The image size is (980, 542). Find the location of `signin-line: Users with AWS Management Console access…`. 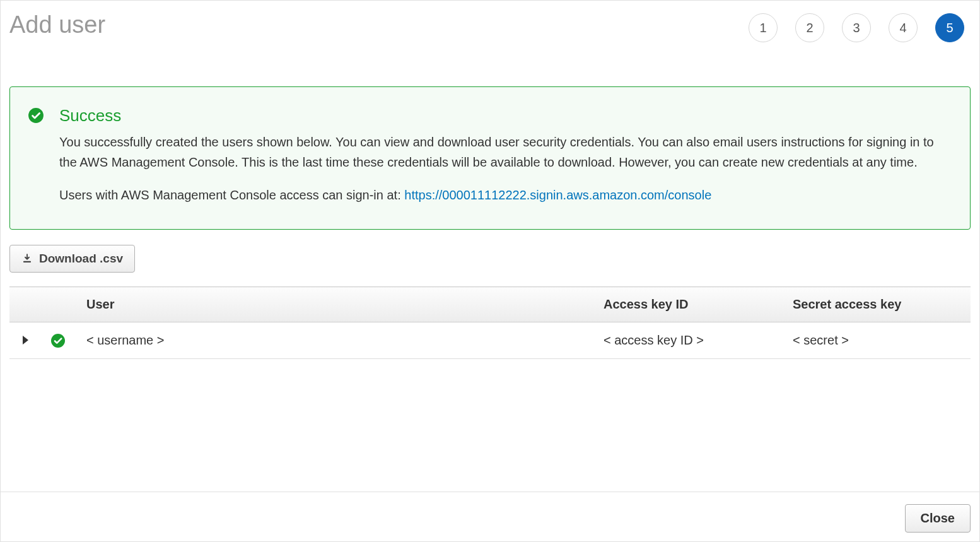

signin-line: Users with AWS Management Console access… is located at coordinates (505, 195).